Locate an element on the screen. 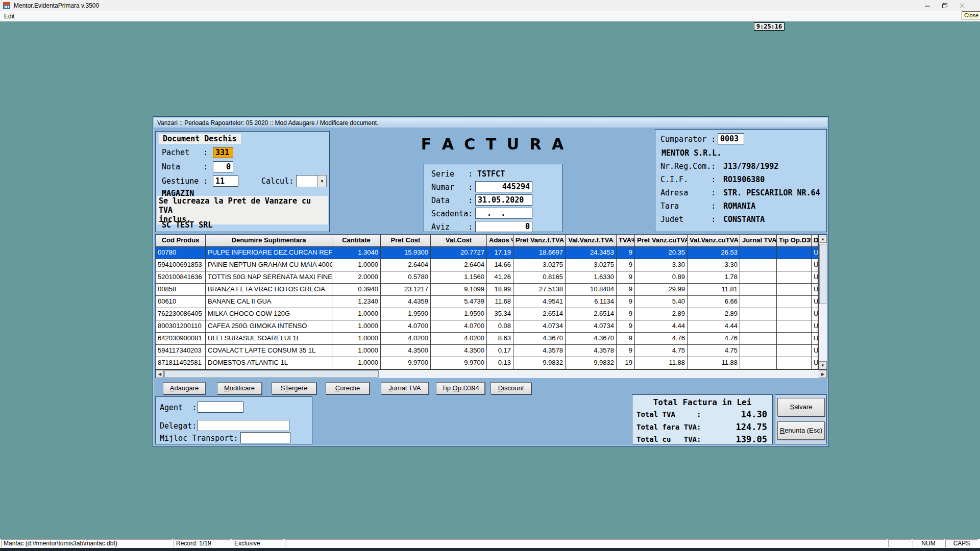 The height and width of the screenshot is (551, 980). scadenta-field is located at coordinates (504, 213).